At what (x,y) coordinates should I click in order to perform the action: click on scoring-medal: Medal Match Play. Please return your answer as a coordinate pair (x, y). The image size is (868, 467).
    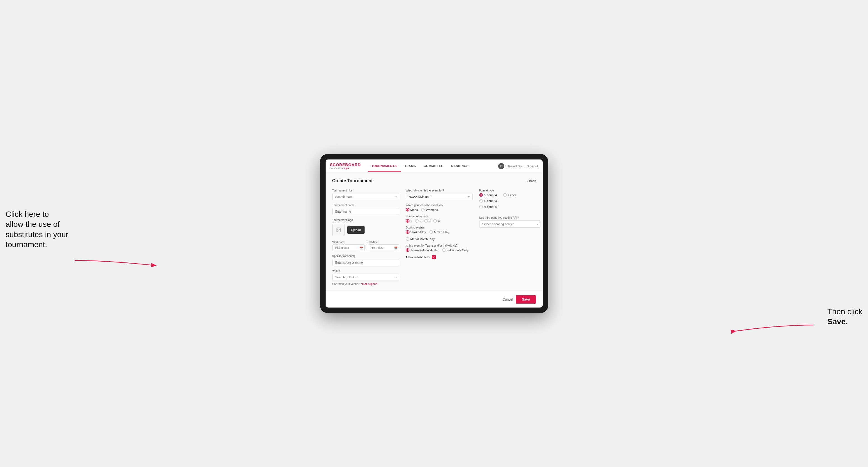
    Looking at the image, I should click on (420, 239).